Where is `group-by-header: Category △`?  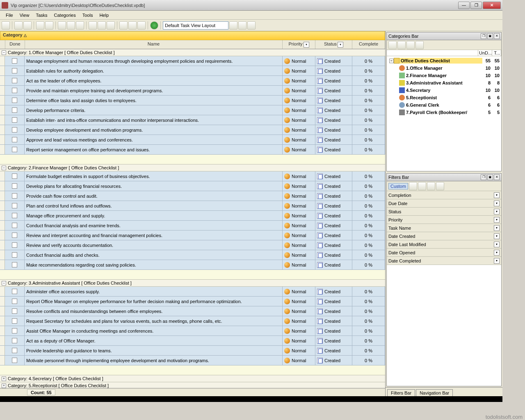 group-by-header: Category △ is located at coordinates (193, 36).